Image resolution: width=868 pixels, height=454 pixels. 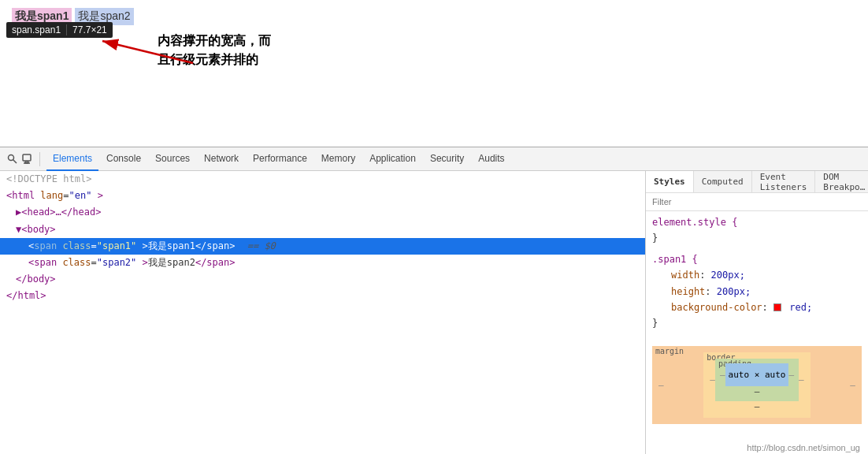 What do you see at coordinates (757, 230) in the screenshot?
I see `element-style-rule: element.style { }` at bounding box center [757, 230].